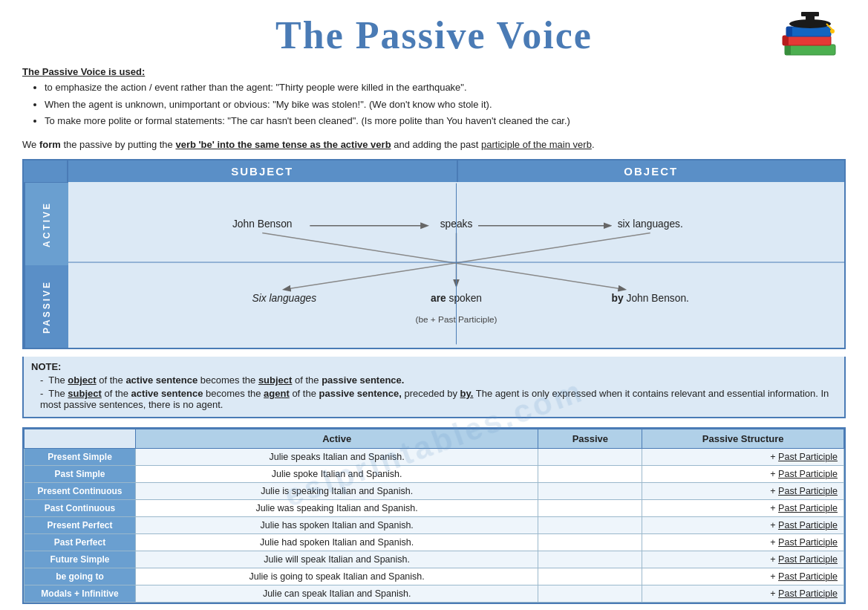 The height and width of the screenshot is (610, 868). What do you see at coordinates (434, 36) in the screenshot?
I see `page-title: The Passive Voice` at bounding box center [434, 36].